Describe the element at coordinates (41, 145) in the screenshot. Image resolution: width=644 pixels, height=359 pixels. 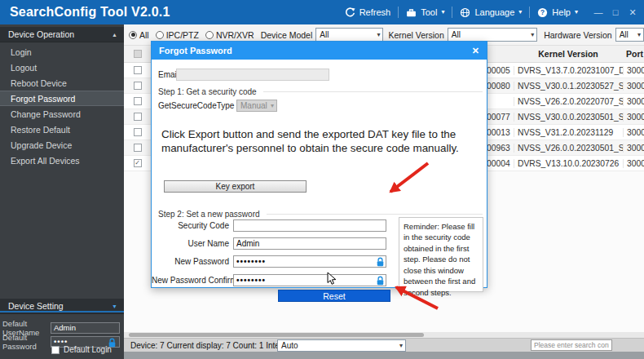
I see `sidebar-item-label: Upgrade Device` at that location.